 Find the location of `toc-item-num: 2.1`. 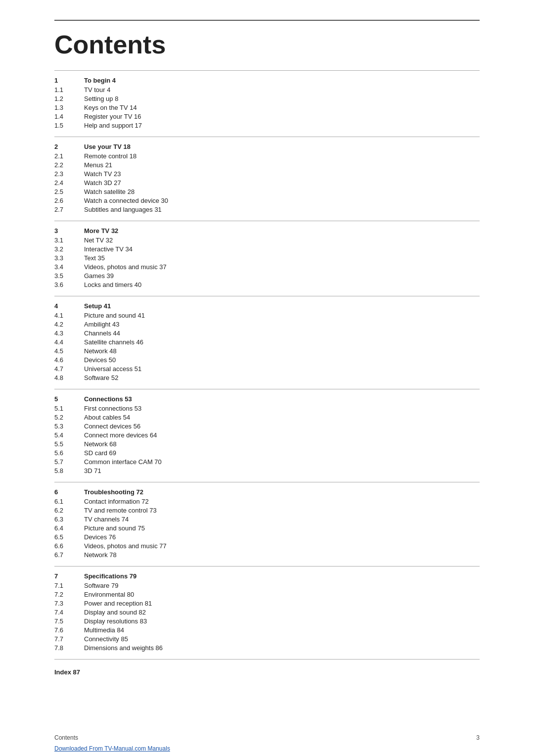

toc-item-num: 2.1 is located at coordinates (69, 156).